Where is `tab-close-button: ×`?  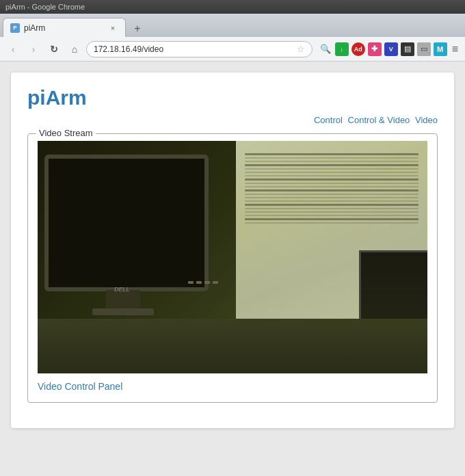
tab-close-button: × is located at coordinates (113, 28).